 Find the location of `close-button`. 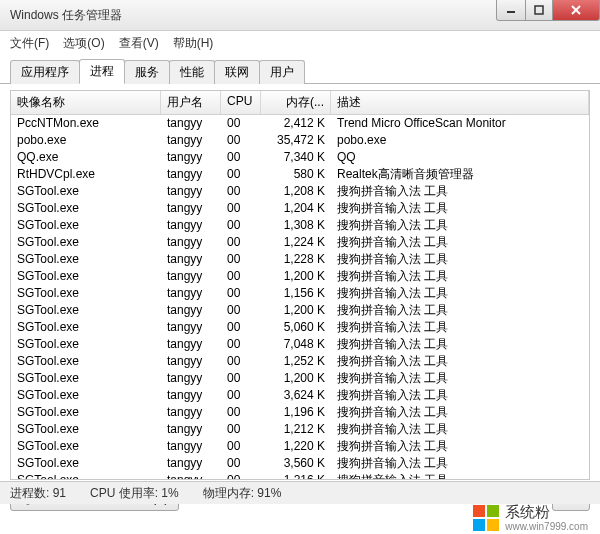

close-button is located at coordinates (576, 10).